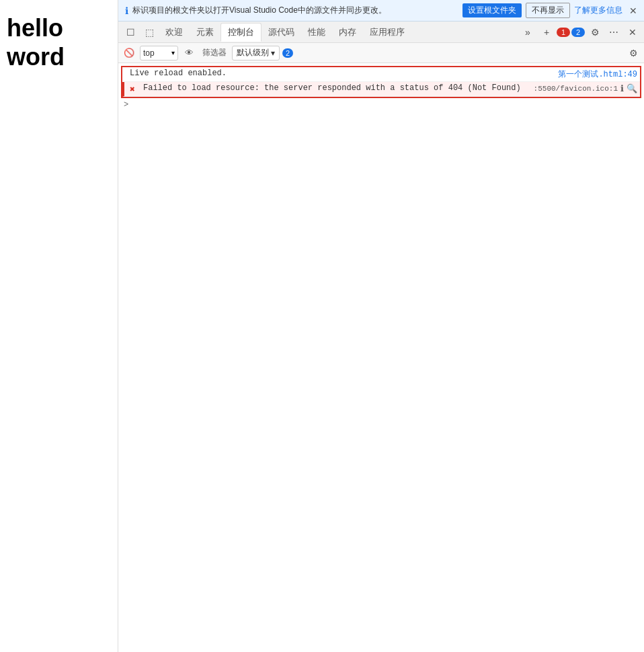 This screenshot has width=644, height=652. I want to click on tabs-right-group: » + 1 2 ⚙ ⋯ ✕, so click(580, 32).